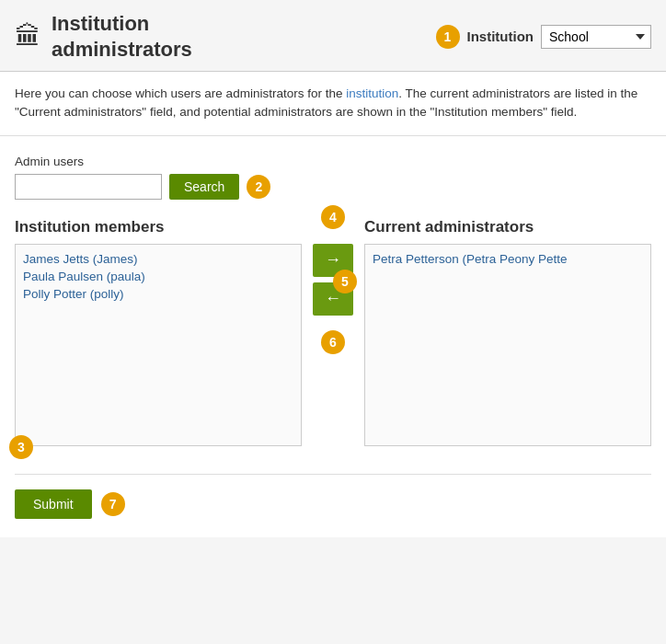  Describe the element at coordinates (158, 259) in the screenshot. I see `list-item: James Jetts (James)` at that location.